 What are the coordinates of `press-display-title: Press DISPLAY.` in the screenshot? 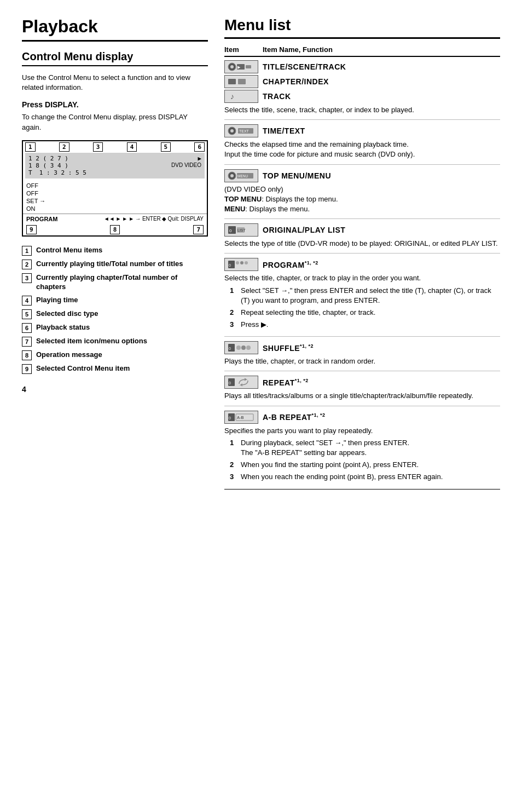 It's located at (115, 105).